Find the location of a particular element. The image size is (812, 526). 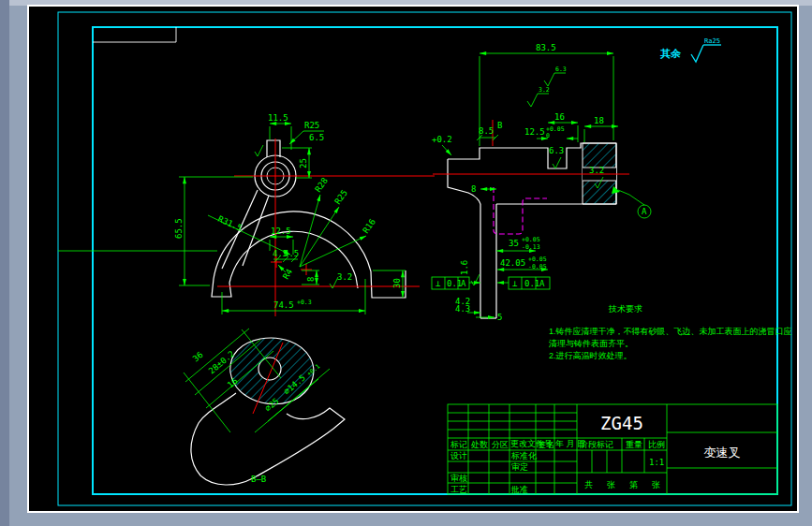

dim-35-lo: -0.13 is located at coordinates (531, 247).